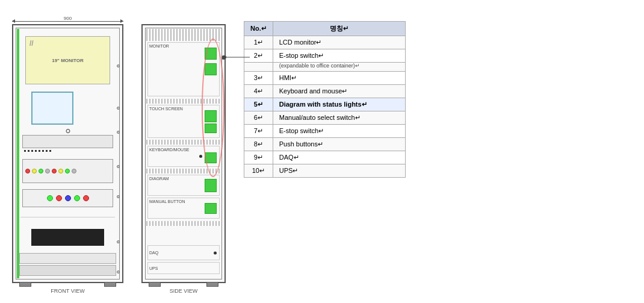  I want to click on status-off1, so click(48, 171).